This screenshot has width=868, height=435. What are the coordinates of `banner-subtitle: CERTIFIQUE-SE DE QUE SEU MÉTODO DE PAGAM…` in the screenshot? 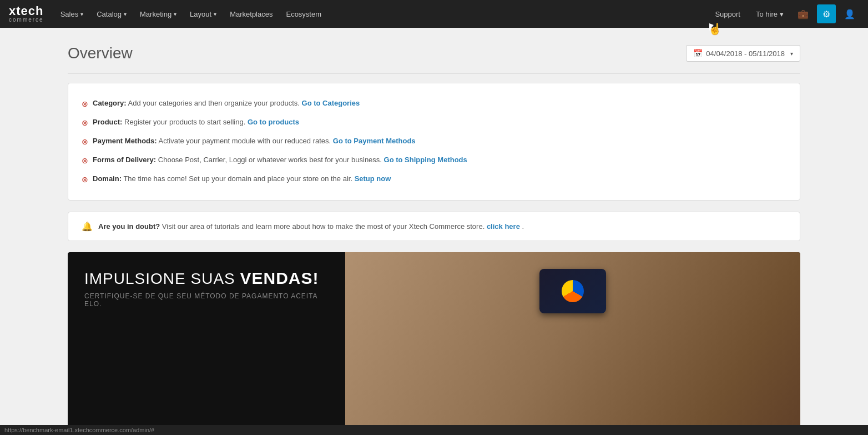 It's located at (206, 300).